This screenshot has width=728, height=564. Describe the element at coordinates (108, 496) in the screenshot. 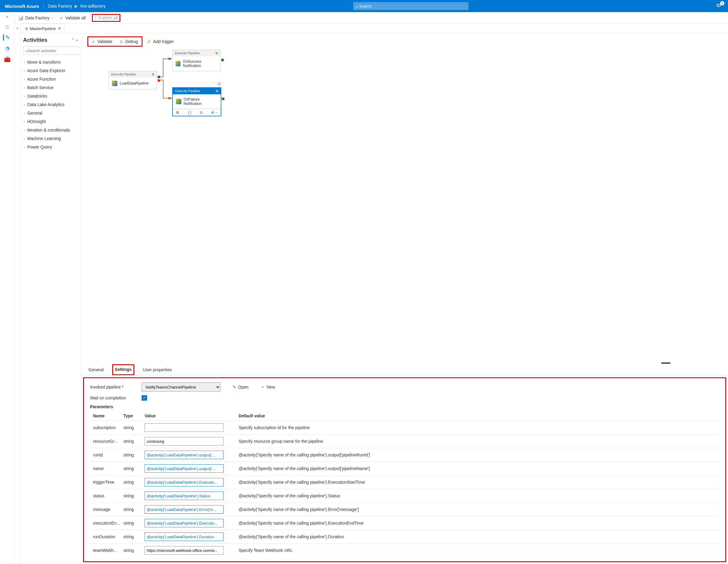

I see `param-name: status` at that location.